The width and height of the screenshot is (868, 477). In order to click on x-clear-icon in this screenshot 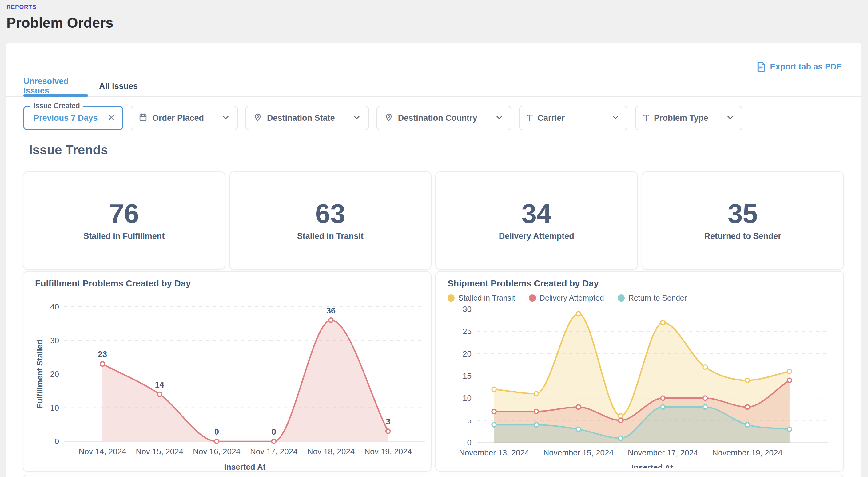, I will do `click(111, 118)`.